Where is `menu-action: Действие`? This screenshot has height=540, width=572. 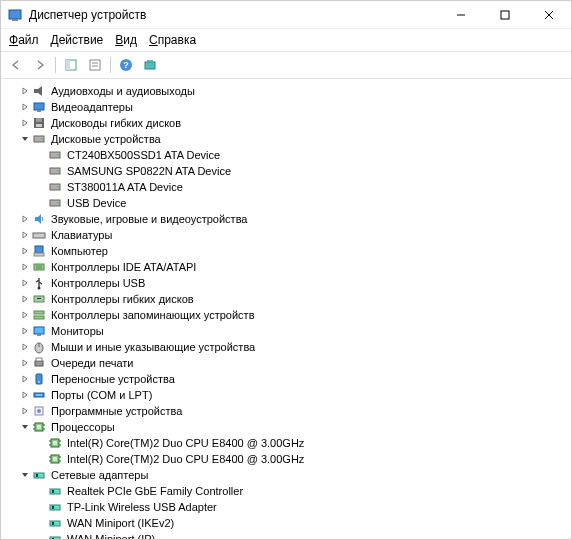
menu-action: Действие is located at coordinates (78, 40).